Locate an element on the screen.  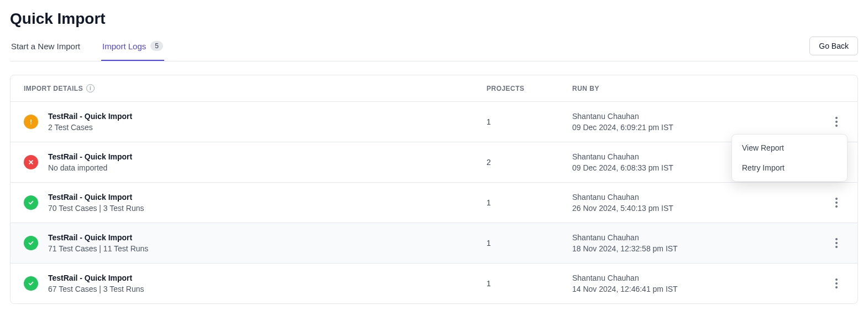
row-actions-dropdown: View ReportRetry Import is located at coordinates (789, 158).